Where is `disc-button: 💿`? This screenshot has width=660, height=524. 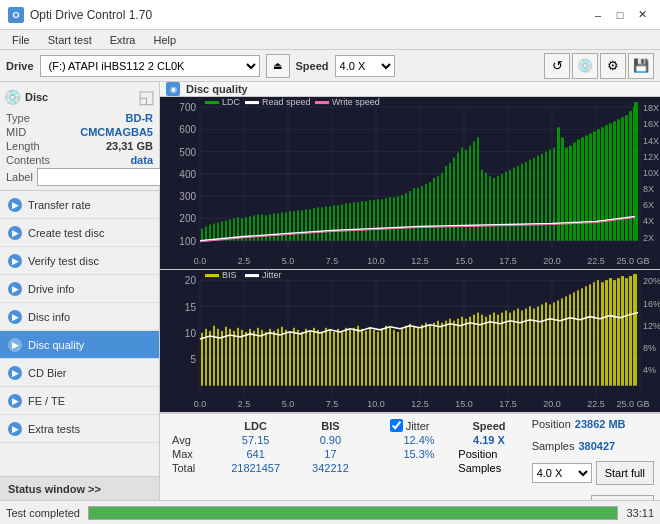 disc-button: 💿 is located at coordinates (585, 66).